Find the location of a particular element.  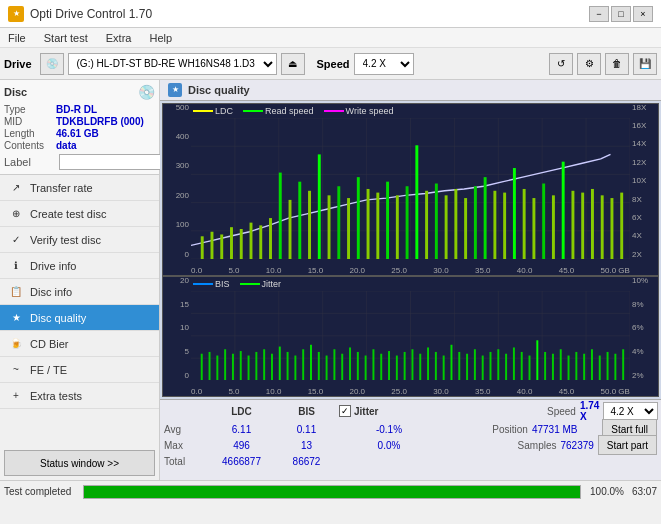

disc-length-row: Length 46.61 GB is located at coordinates (80, 134).